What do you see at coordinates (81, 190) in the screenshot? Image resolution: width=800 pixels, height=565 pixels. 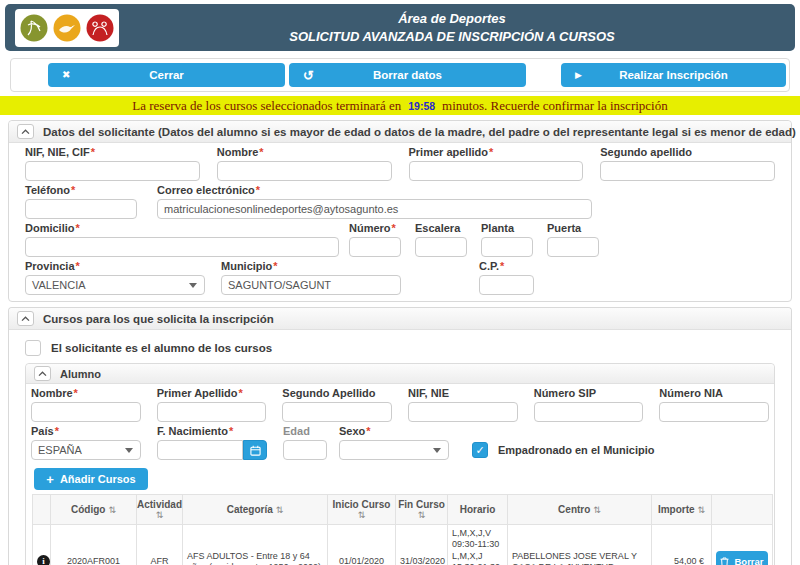 I see `telefono-label: Teléfono*` at bounding box center [81, 190].